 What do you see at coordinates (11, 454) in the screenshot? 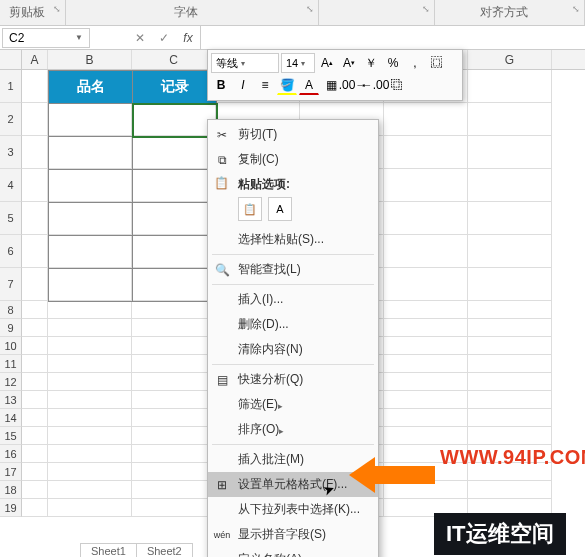
I see `row-header: 16` at bounding box center [11, 454].